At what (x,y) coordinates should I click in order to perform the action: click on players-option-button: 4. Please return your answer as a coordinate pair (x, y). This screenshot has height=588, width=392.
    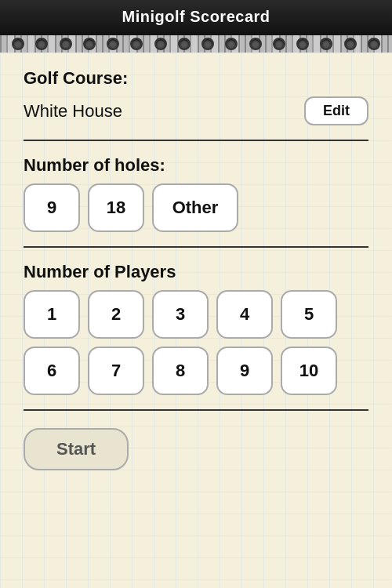
    Looking at the image, I should click on (245, 314).